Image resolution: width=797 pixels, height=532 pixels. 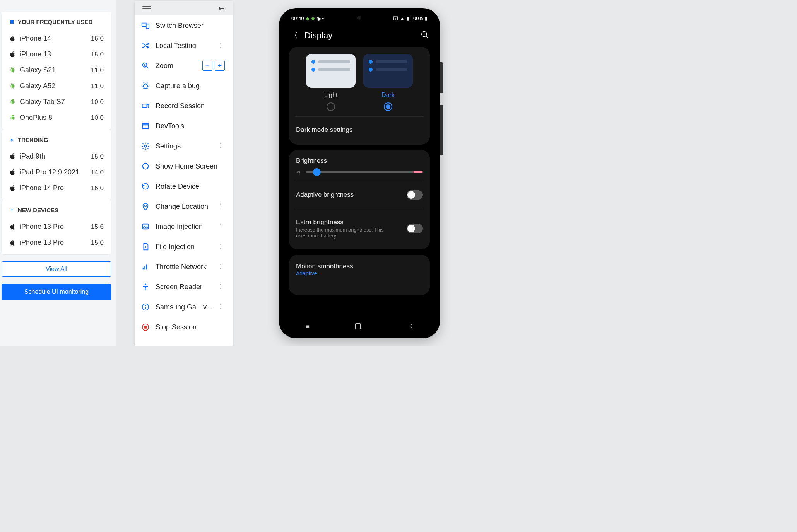 I want to click on extra-brightness-toggle, so click(x=415, y=228).